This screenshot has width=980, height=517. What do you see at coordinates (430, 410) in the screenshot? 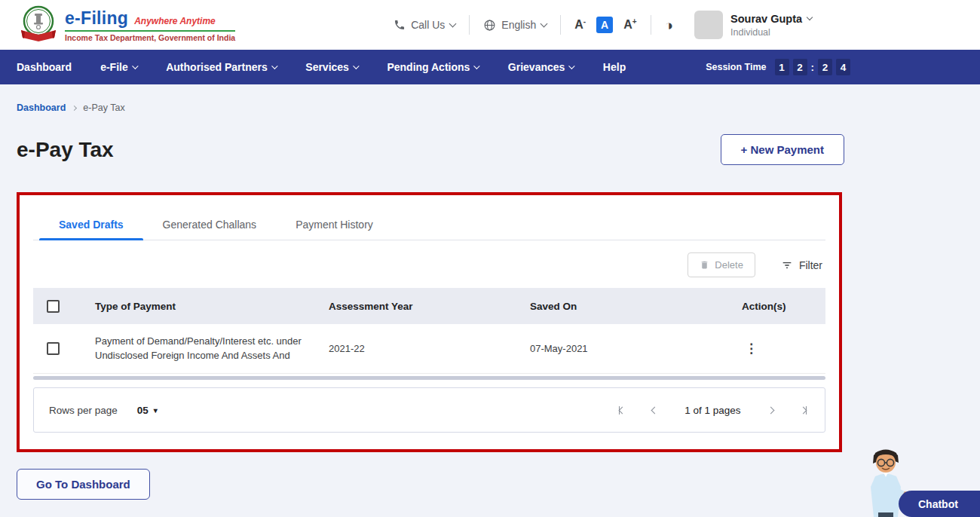
I see `pagination-bar: Rows per page 05 ▾ 1 of 1 pages` at bounding box center [430, 410].